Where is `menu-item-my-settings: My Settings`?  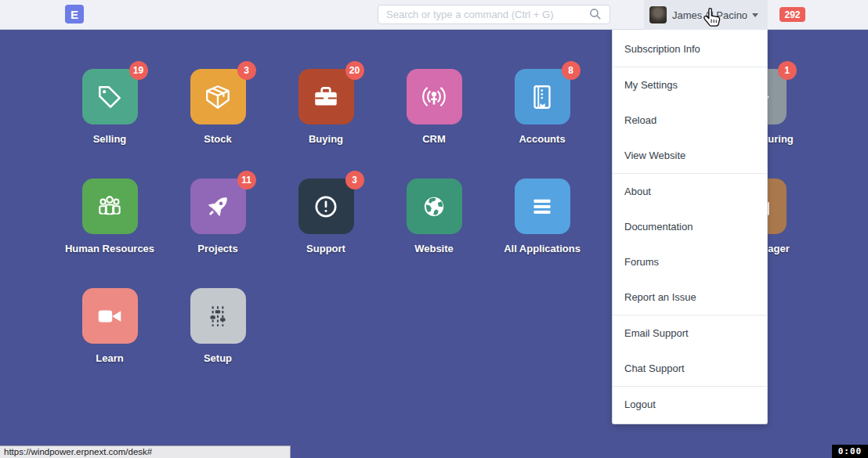 menu-item-my-settings: My Settings is located at coordinates (689, 85).